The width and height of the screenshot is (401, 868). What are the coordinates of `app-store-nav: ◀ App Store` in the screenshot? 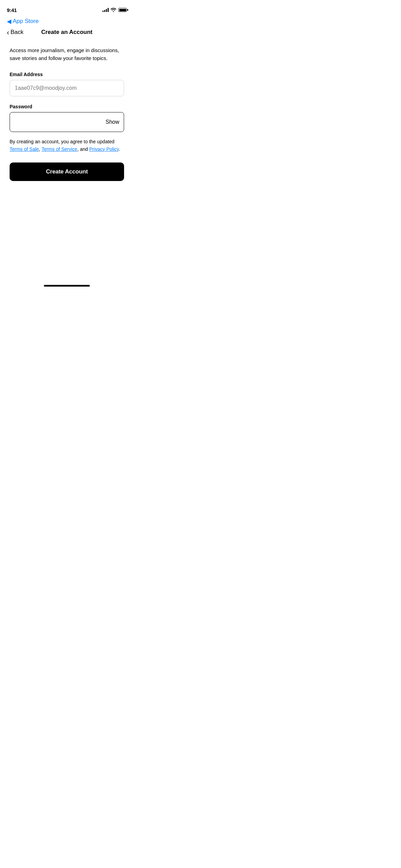 It's located at (67, 21).